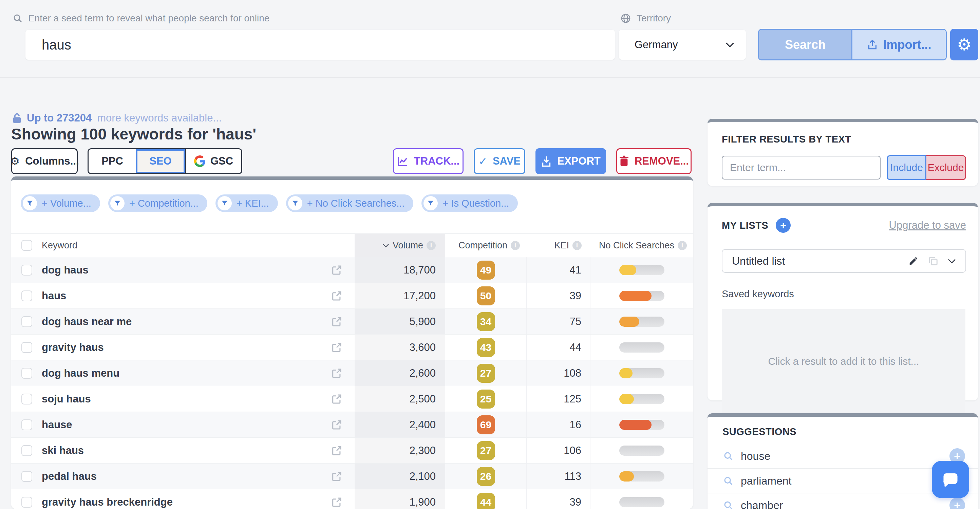  What do you see at coordinates (806, 45) in the screenshot?
I see `search-button: Search` at bounding box center [806, 45].